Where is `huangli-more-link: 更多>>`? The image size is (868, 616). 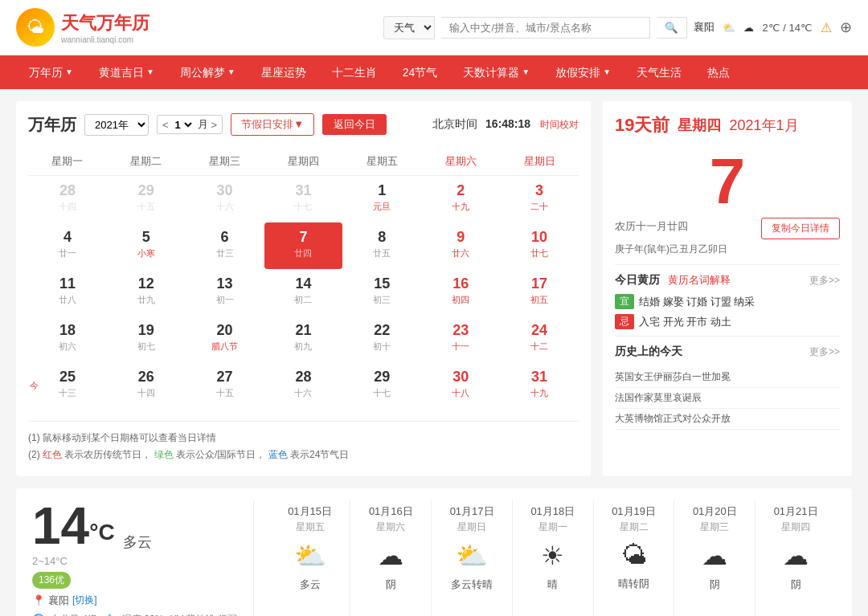 huangli-more-link: 更多>> is located at coordinates (825, 281).